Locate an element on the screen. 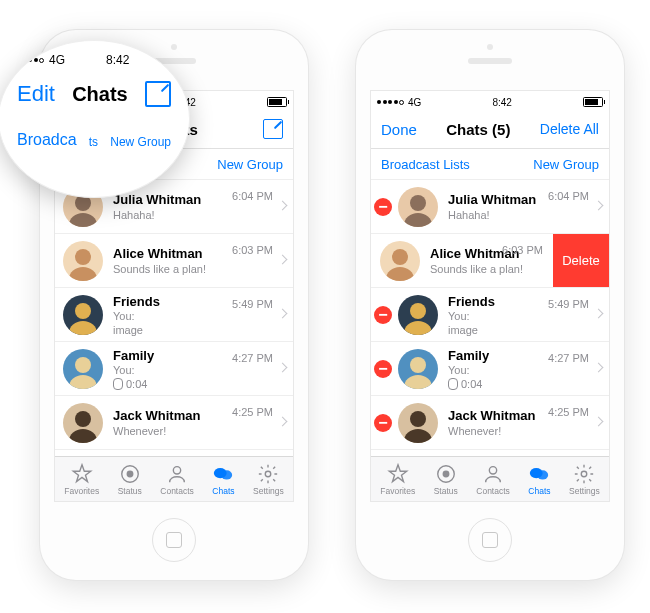  chat-row: −Julia WhitmanHahaha!6:04 PM is located at coordinates (490, 207).